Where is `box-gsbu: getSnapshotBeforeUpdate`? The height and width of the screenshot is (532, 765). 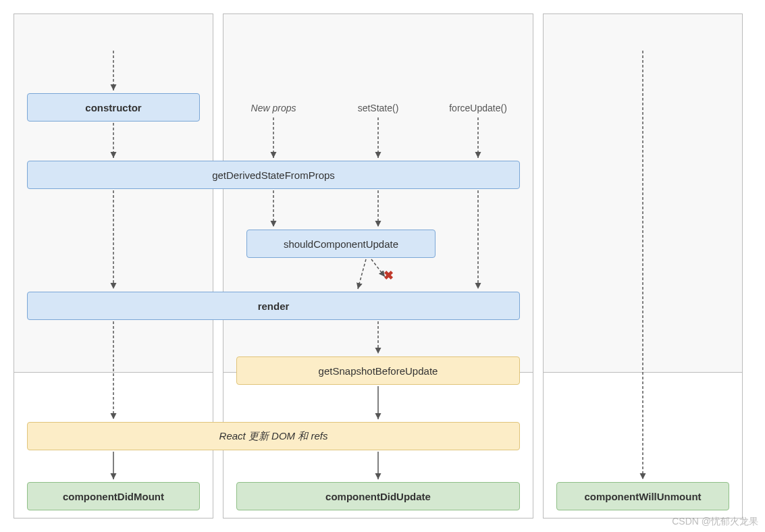
box-gsbu: getSnapshotBeforeUpdate is located at coordinates (378, 371).